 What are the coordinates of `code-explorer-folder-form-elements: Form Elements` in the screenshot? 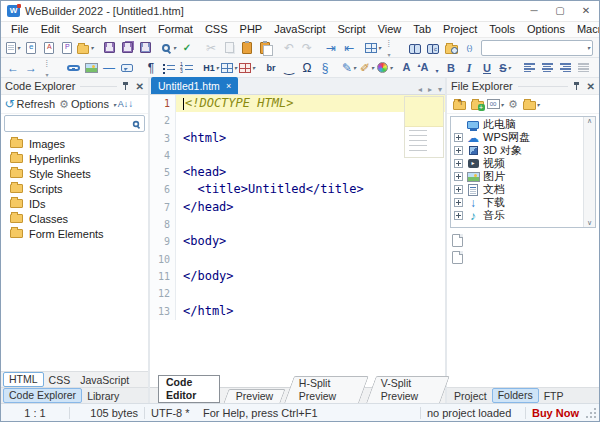 It's located at (74, 234).